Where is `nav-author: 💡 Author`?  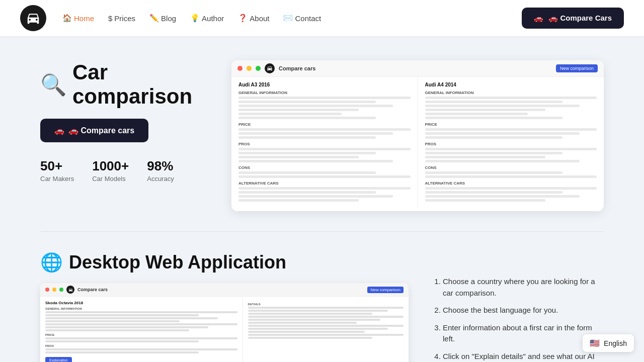 nav-author: 💡 Author is located at coordinates (207, 18).